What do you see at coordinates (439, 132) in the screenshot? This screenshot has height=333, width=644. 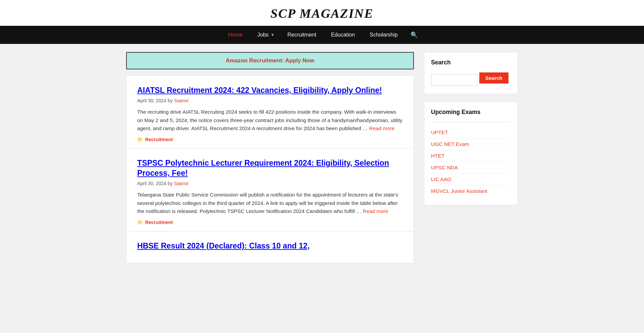 I see `exam-link: UPTET` at bounding box center [439, 132].